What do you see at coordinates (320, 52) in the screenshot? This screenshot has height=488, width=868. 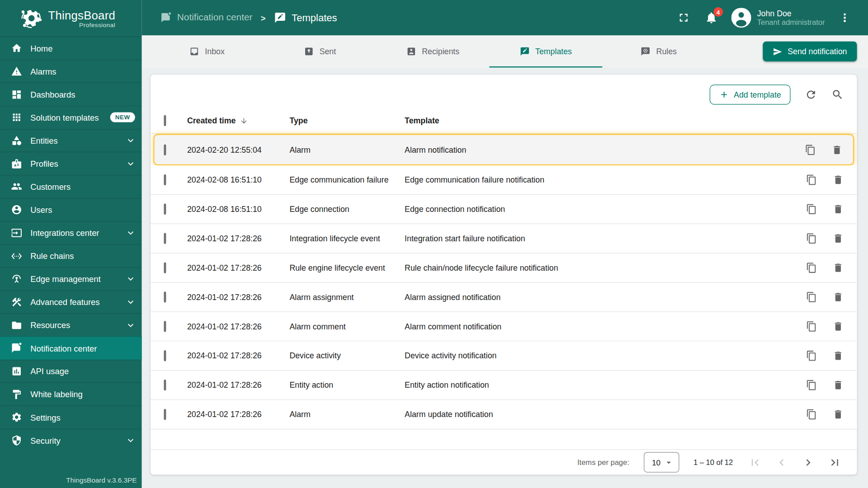 I see `tab-sent: Sent` at bounding box center [320, 52].